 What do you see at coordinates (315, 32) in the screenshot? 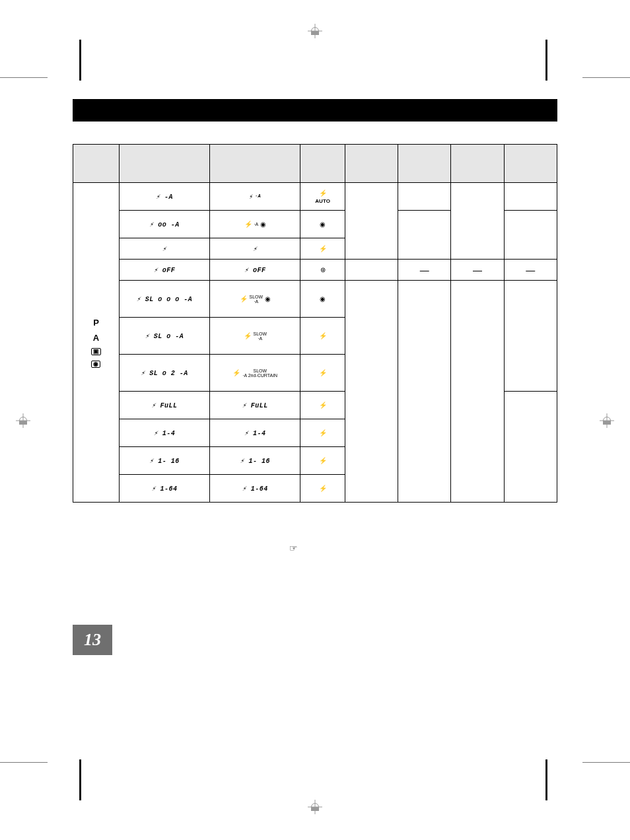
I see `registration-mark-top` at bounding box center [315, 32].